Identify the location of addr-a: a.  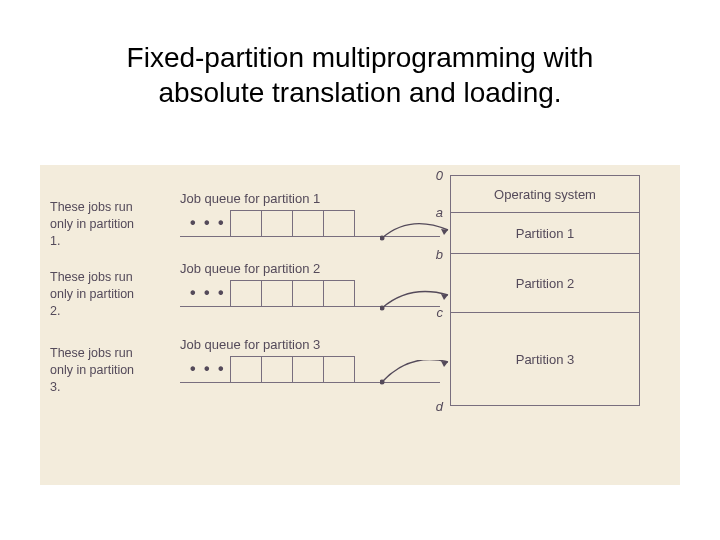
(440, 212).